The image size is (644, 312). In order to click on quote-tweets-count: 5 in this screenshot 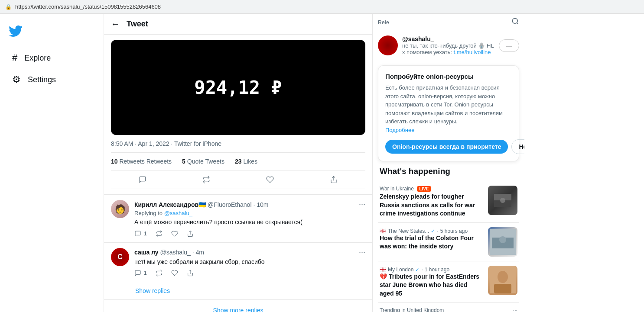, I will do `click(184, 161)`.